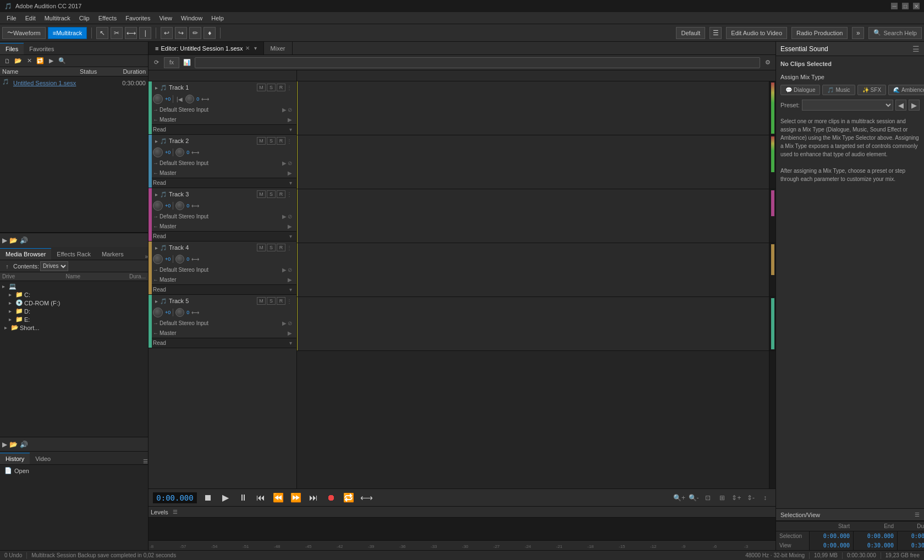  What do you see at coordinates (12, 311) in the screenshot?
I see `tree-expand-d: ▸` at bounding box center [12, 311].